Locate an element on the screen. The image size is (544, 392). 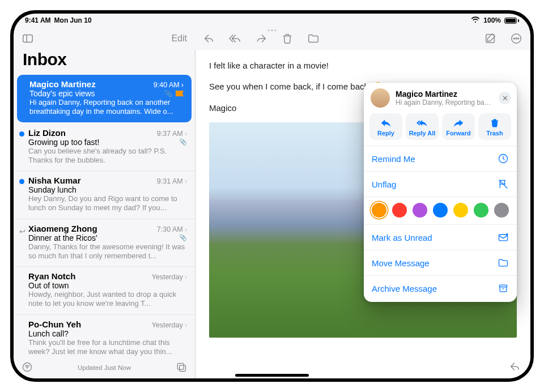
updated-label: Updated Just Now is located at coordinates (104, 368).